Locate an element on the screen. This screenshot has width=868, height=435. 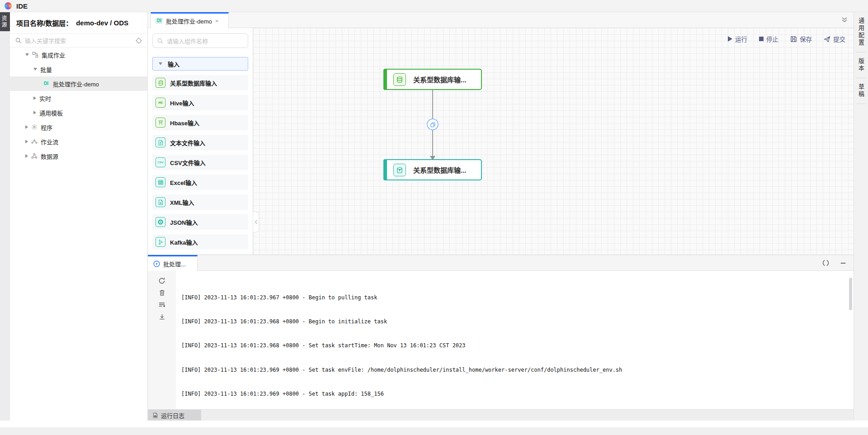
node-source-database-input: 关系型数据库输... is located at coordinates (433, 80).